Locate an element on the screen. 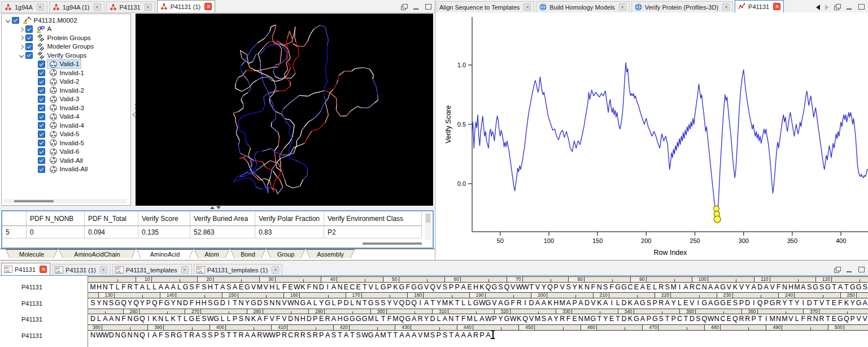 This screenshot has width=868, height=347. residue: C is located at coordinates (680, 319).